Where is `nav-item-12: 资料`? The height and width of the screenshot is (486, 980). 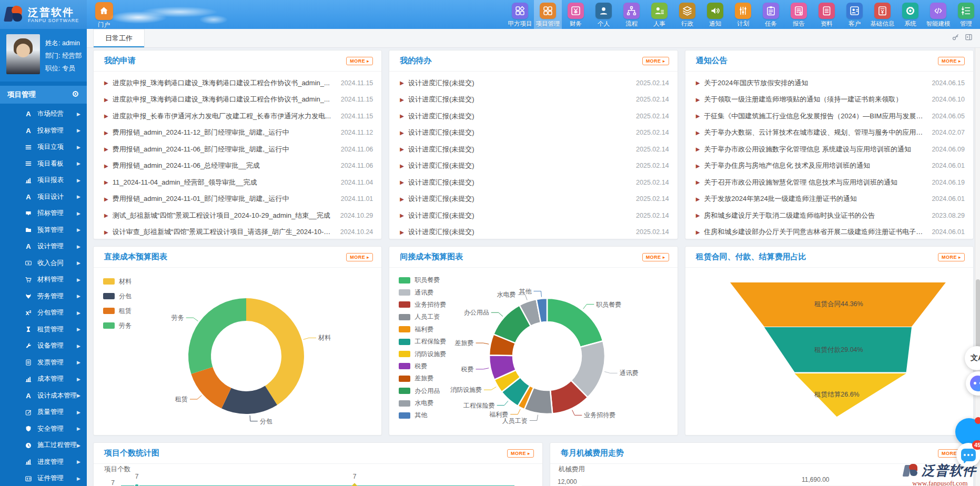
nav-item-12: 资料 is located at coordinates (827, 15).